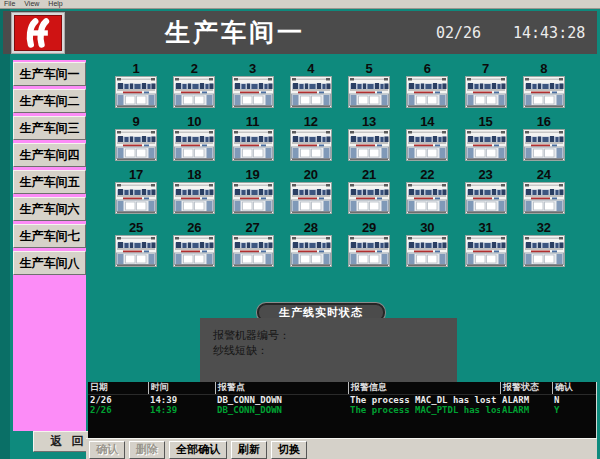  I want to click on machine-9: 9, so click(136, 142).